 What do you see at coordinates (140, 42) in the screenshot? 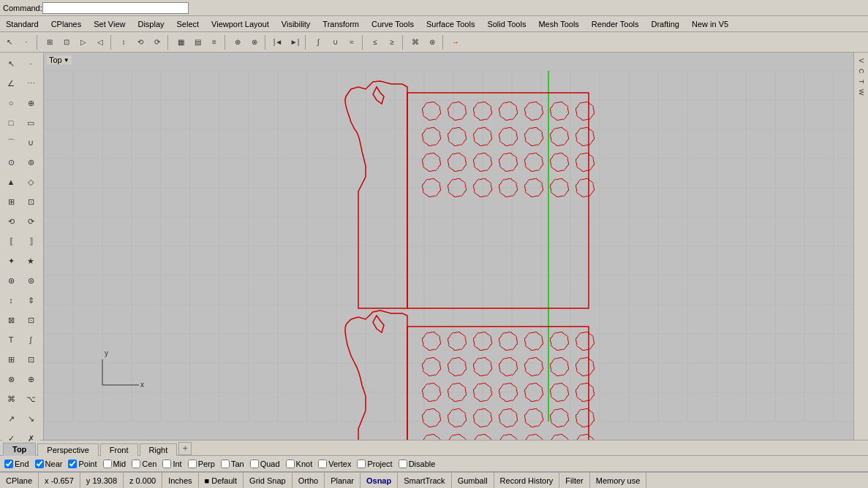
I see `toolbar-btn-rotate-left: ⟲` at bounding box center [140, 42].